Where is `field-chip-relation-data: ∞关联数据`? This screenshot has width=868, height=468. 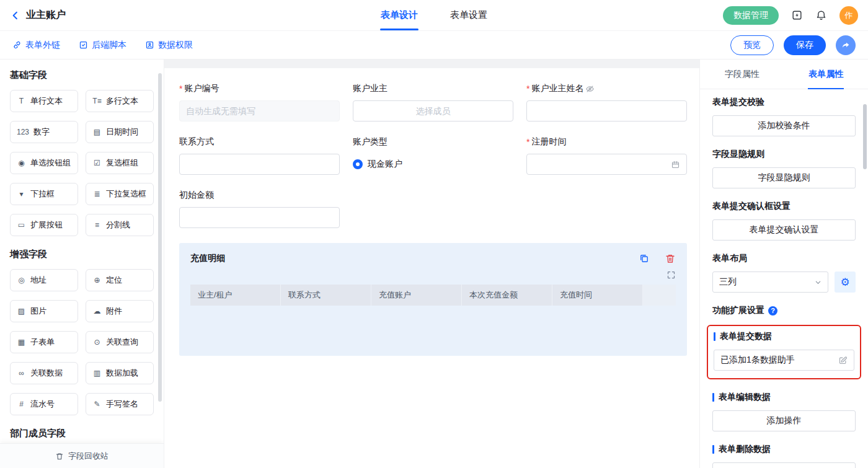 field-chip-relation-data: ∞关联数据 is located at coordinates (44, 373).